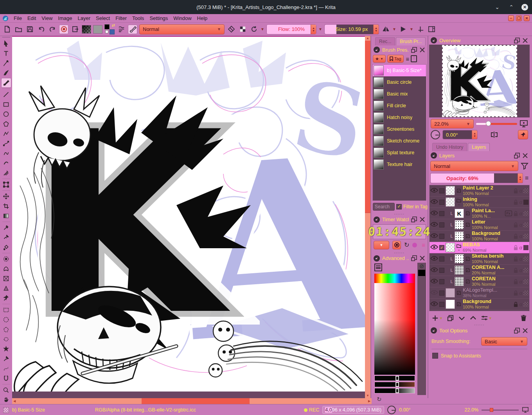 Image resolution: width=532 pixels, height=415 pixels. I want to click on preset-display-menu-icon: ≡, so click(408, 59).